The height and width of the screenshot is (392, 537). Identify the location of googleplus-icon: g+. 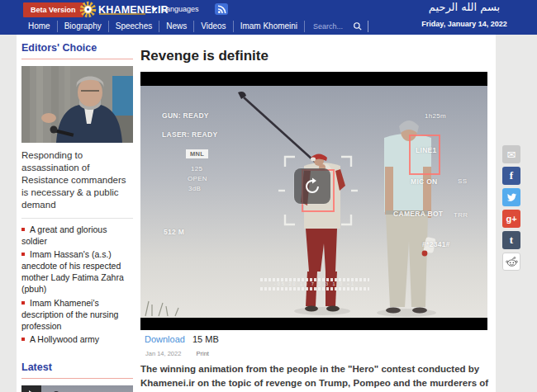
(511, 219).